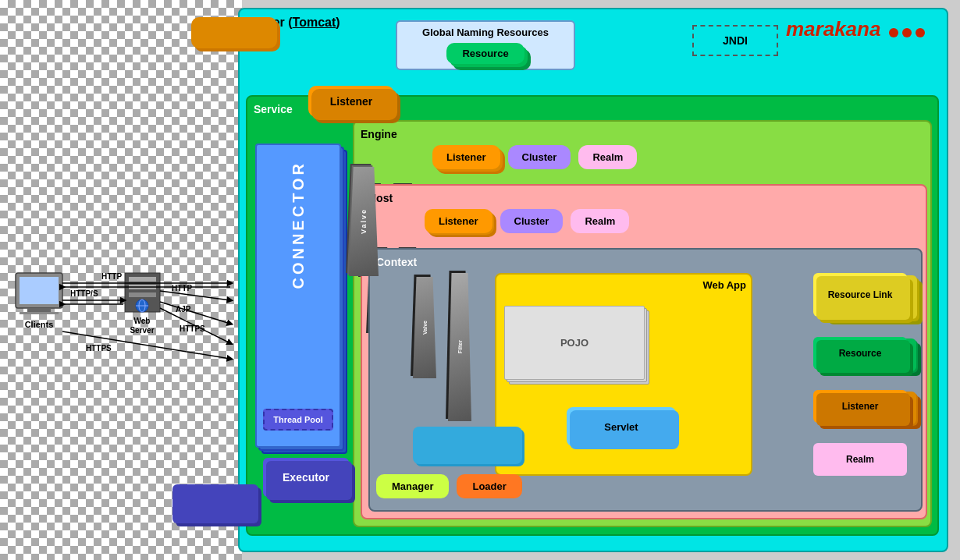  Describe the element at coordinates (485, 53) in the screenshot. I see `global-resource-button: Resource` at that location.